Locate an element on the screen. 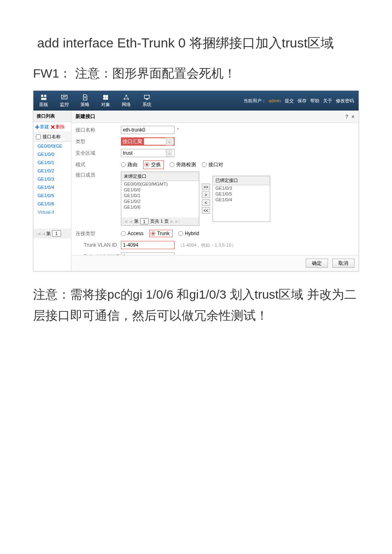  list-item: GE1/0/5 is located at coordinates (241, 194).